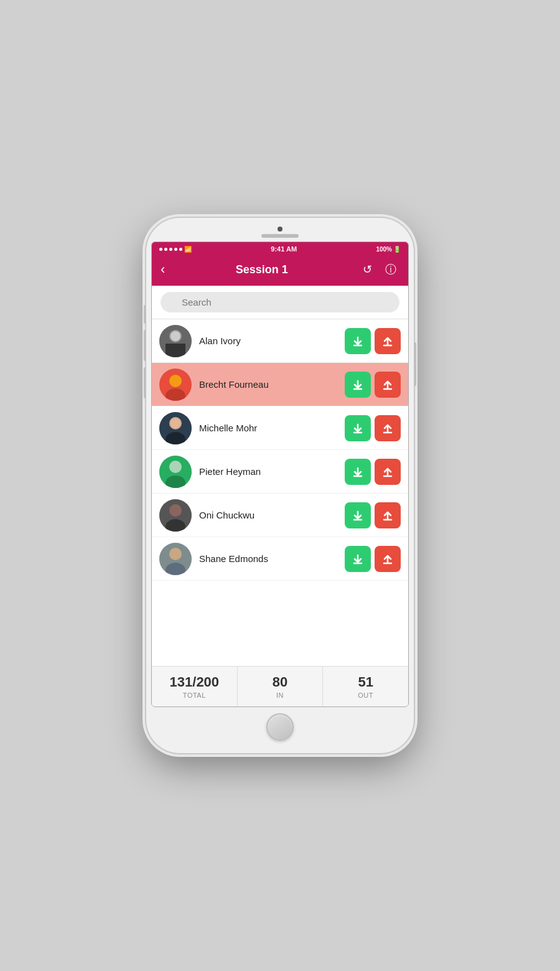  Describe the element at coordinates (280, 271) in the screenshot. I see `navigation-bar: ‹ Session 1 ↺ ⓘ` at that location.